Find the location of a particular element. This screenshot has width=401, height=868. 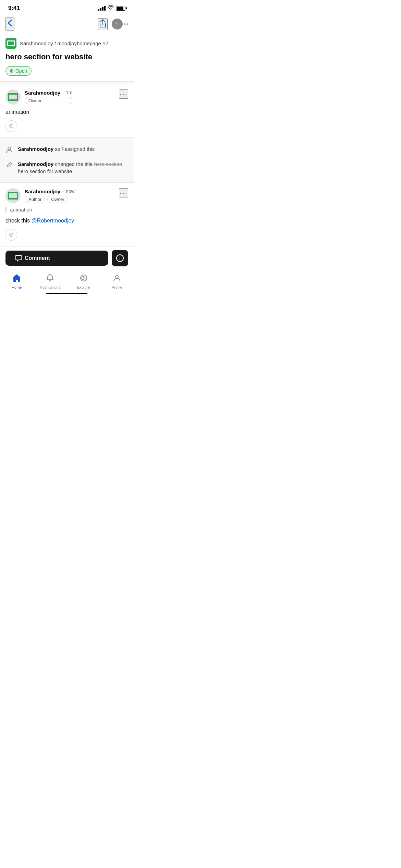

home-icon is located at coordinates (17, 279).